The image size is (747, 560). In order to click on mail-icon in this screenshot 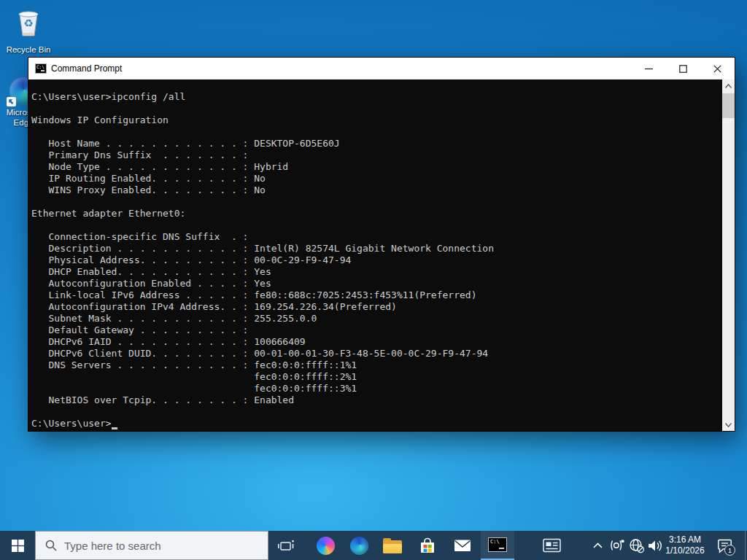, I will do `click(462, 545)`.